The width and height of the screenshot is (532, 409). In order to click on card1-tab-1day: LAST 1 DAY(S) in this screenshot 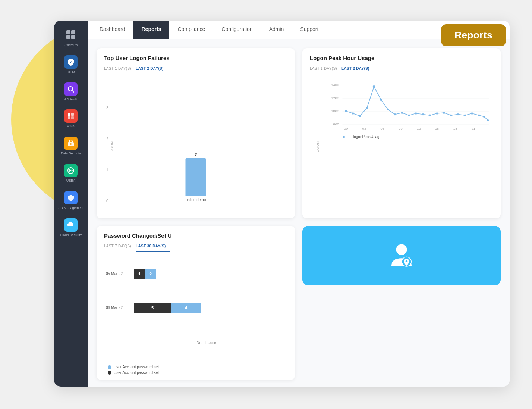, I will do `click(120, 69)`.